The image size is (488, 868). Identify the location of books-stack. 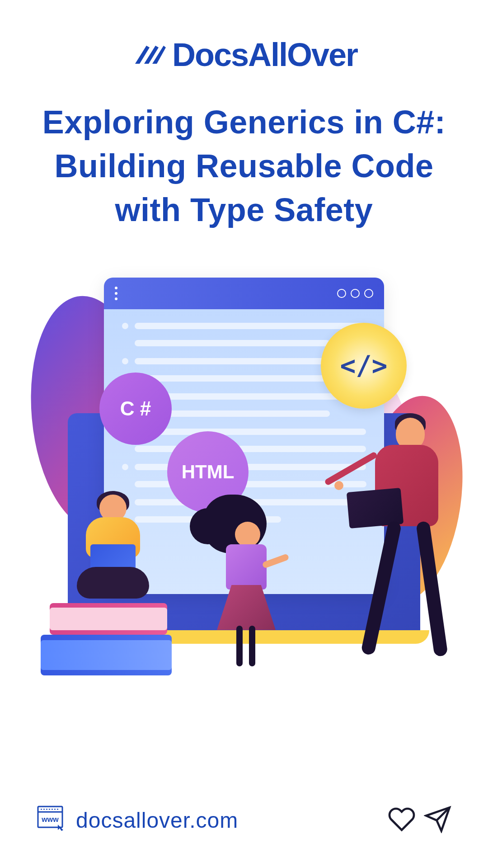
(108, 630).